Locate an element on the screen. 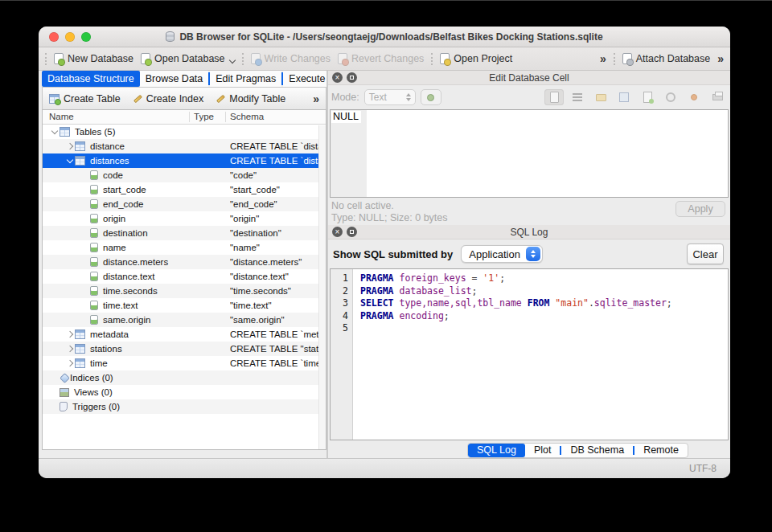 The height and width of the screenshot is (532, 772). structure-toolbar-overflow-icon: » is located at coordinates (316, 99).